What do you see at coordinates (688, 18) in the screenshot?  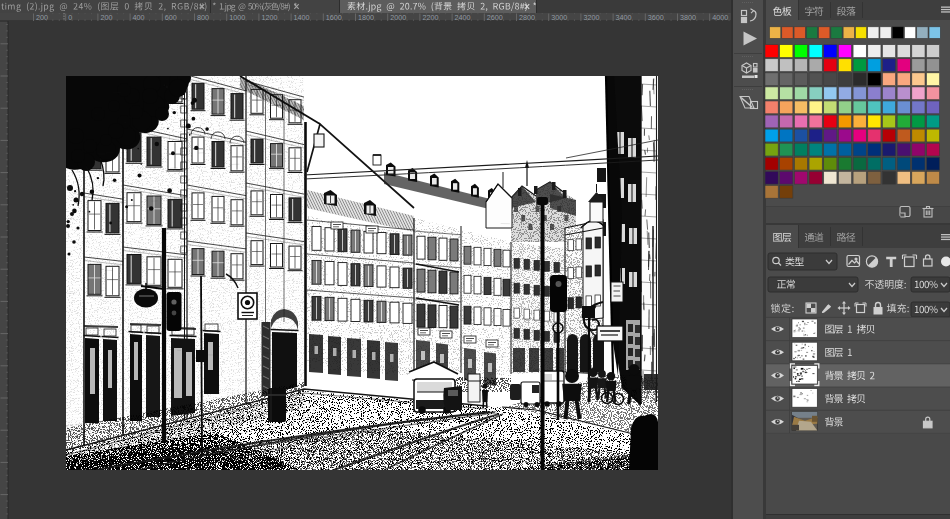 I see `svg-text: 3800` at bounding box center [688, 18].